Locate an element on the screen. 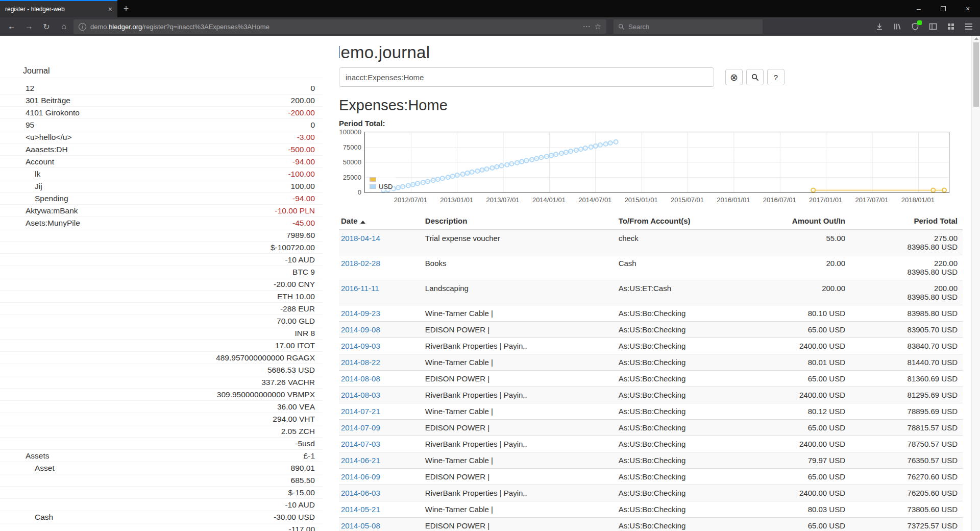 The height and width of the screenshot is (531, 980). transaction-date-link: 2018-02-28 is located at coordinates (360, 263).